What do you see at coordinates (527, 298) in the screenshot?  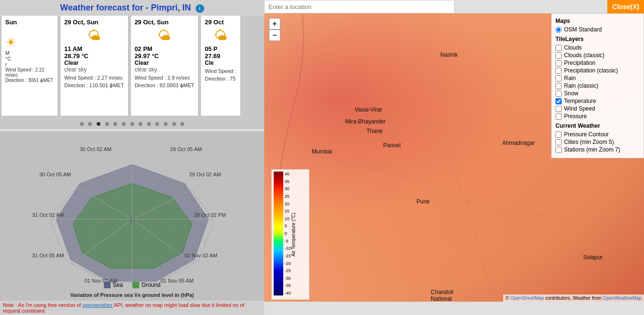 I see `osm-link: OpenStreetMap` at bounding box center [527, 298].